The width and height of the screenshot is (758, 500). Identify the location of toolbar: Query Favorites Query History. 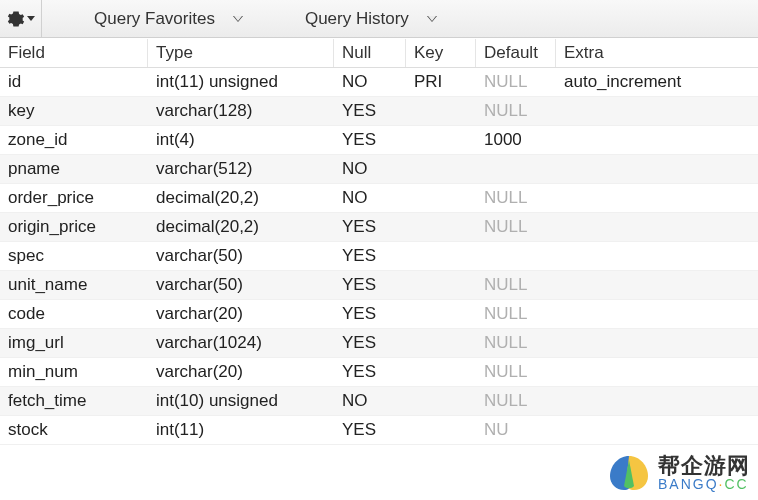
(379, 19).